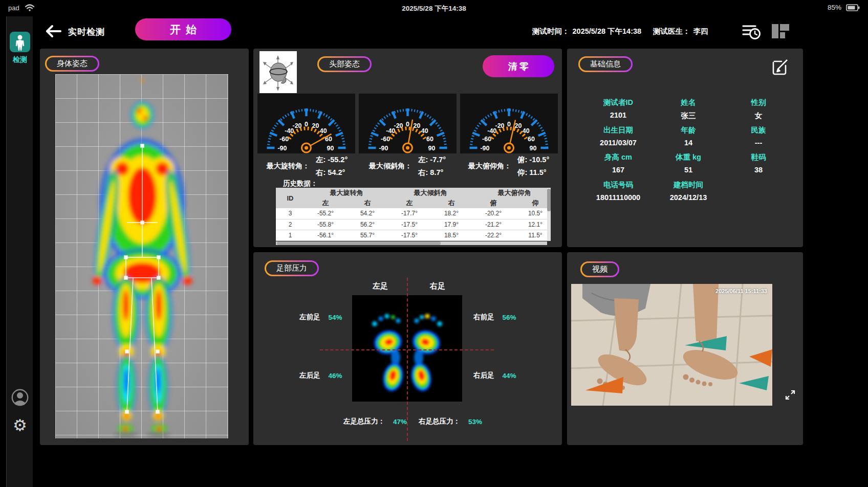 The width and height of the screenshot is (868, 487). I want to click on battery-percent: 85%, so click(834, 7).